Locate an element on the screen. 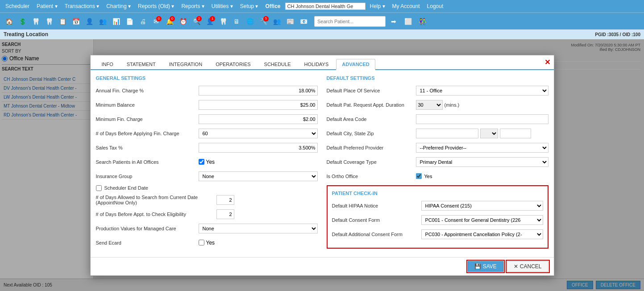 This screenshot has height=291, width=644. area-code-row: Default Area Code is located at coordinates (437, 119).